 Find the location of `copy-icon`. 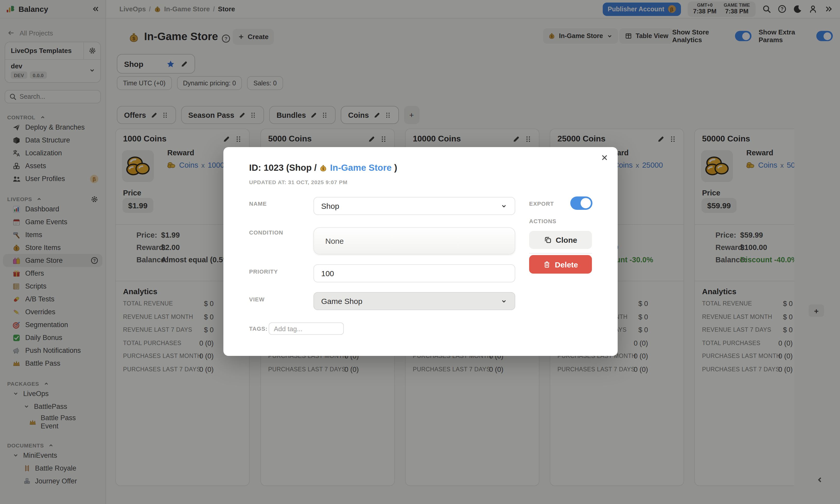

copy-icon is located at coordinates (548, 240).